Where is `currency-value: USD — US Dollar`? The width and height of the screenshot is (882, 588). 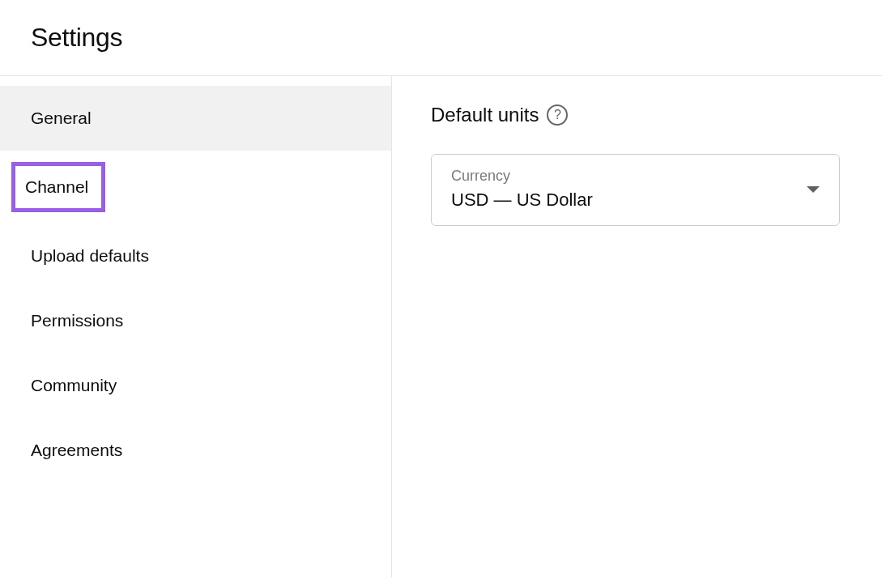 currency-value: USD — US Dollar is located at coordinates (522, 200).